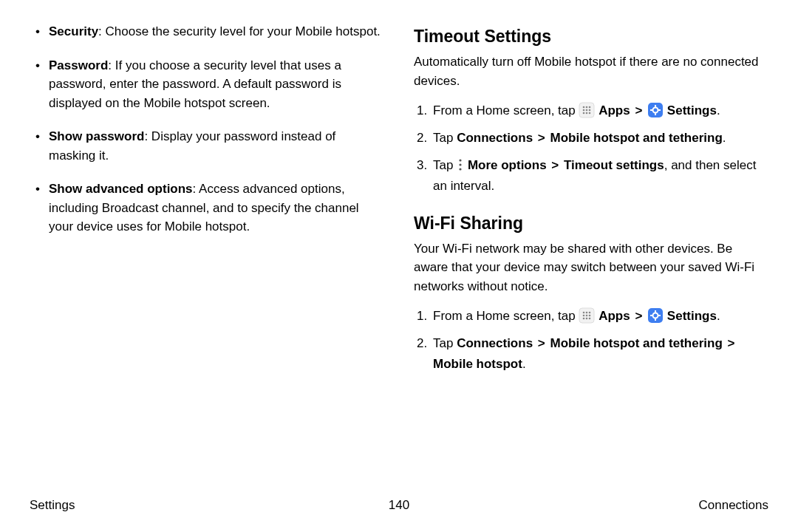  What do you see at coordinates (614, 166) in the screenshot?
I see `step-bold: Timeout settings` at bounding box center [614, 166].